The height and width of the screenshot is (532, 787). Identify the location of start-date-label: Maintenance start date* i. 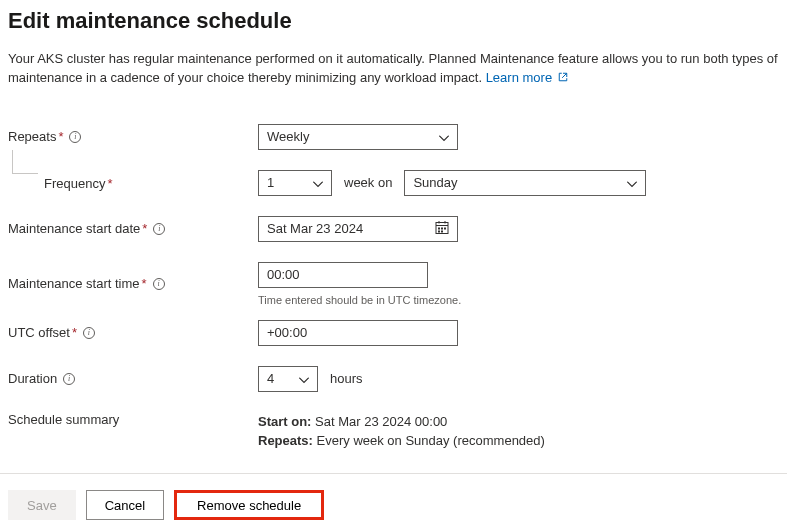
(133, 228).